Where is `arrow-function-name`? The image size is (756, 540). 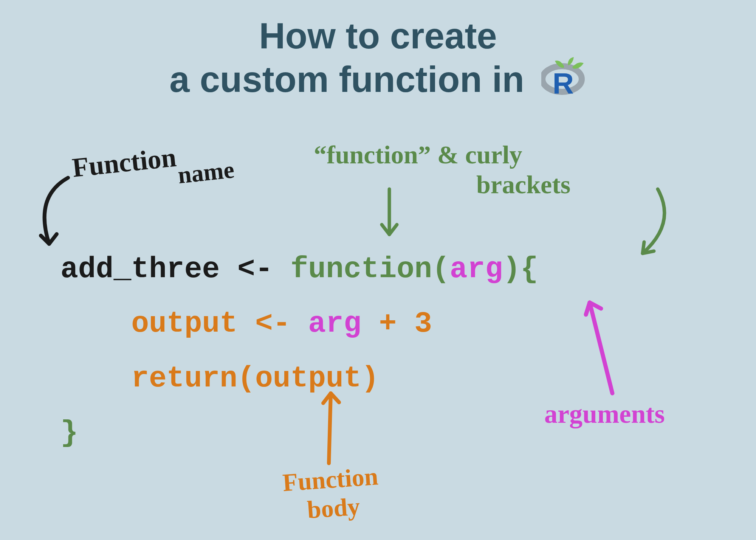 arrow-function-name is located at coordinates (64, 219).